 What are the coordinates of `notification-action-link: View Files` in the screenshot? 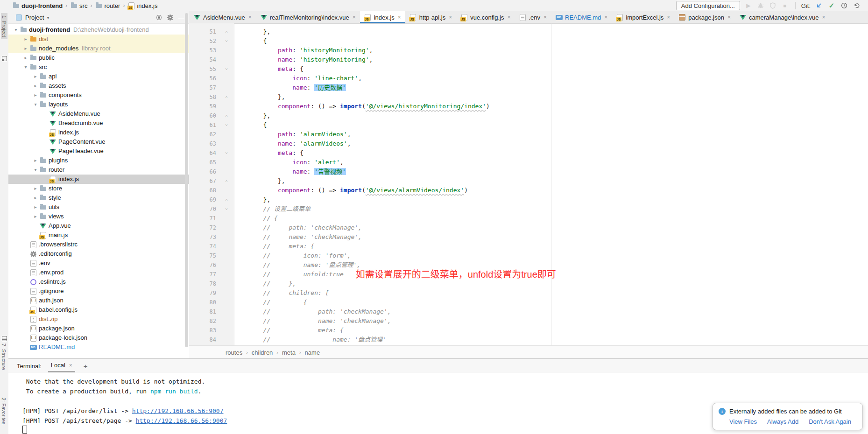 It's located at (743, 422).